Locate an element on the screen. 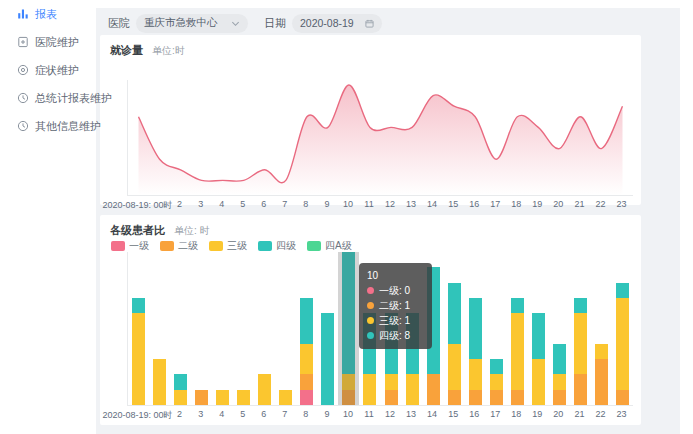  x-tick-label: 21 is located at coordinates (579, 414).